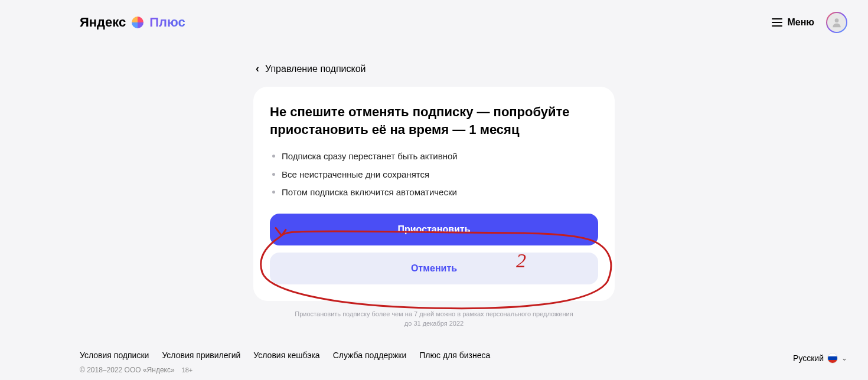 This screenshot has height=380, width=868. What do you see at coordinates (434, 323) in the screenshot?
I see `note-line2: до 31 декабря 2022` at bounding box center [434, 323].